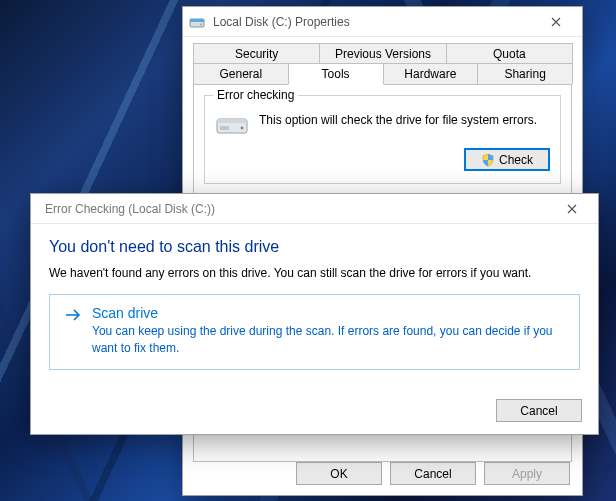 The image size is (616, 501). I want to click on error-dialog-headline: You don't need to scan this drive, so click(314, 247).